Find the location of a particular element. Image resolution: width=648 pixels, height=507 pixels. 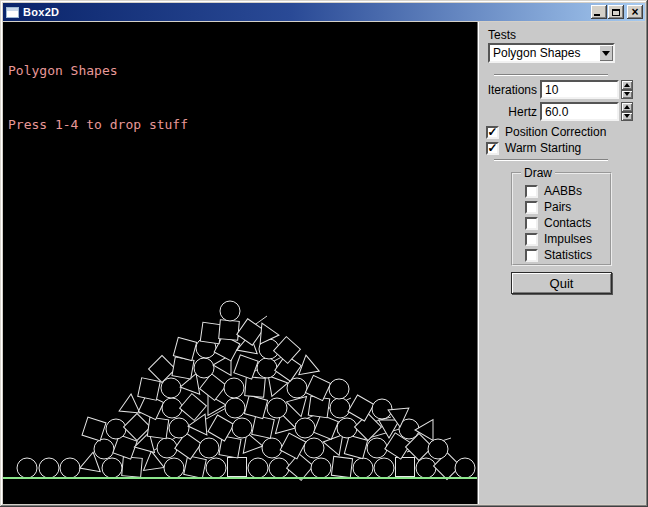

tests-dropdown-value: Polygon Shapes is located at coordinates (544, 53).